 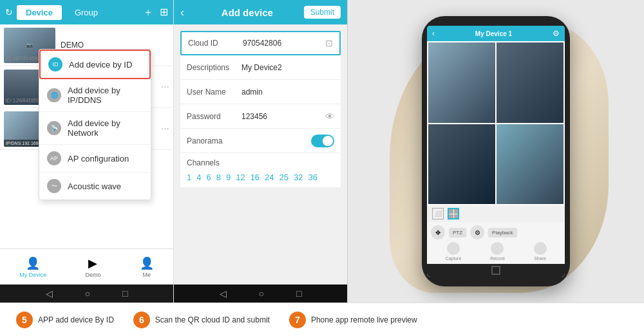 I want to click on channels-label: Channels, so click(x=260, y=163).